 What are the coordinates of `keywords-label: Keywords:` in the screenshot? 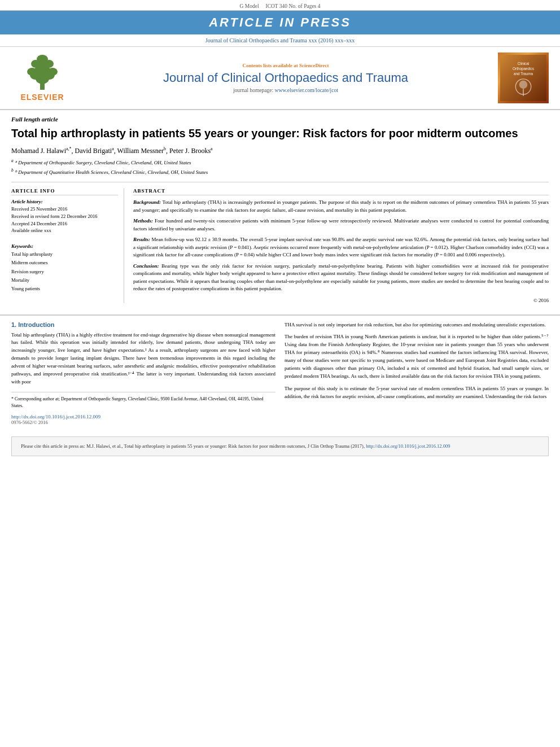 It's located at (64, 246).